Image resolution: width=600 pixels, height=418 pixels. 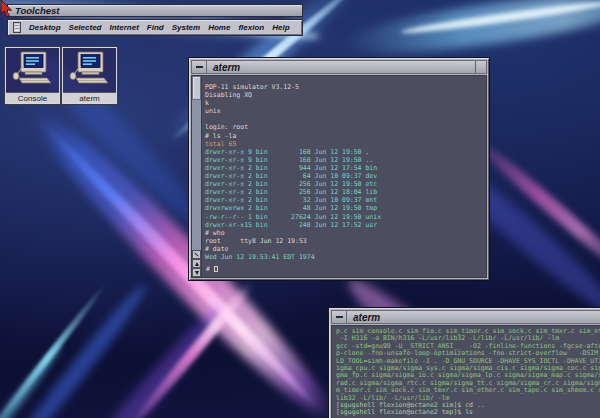 What do you see at coordinates (7, 10) in the screenshot?
I see `mouse-pointer-icon` at bounding box center [7, 10].